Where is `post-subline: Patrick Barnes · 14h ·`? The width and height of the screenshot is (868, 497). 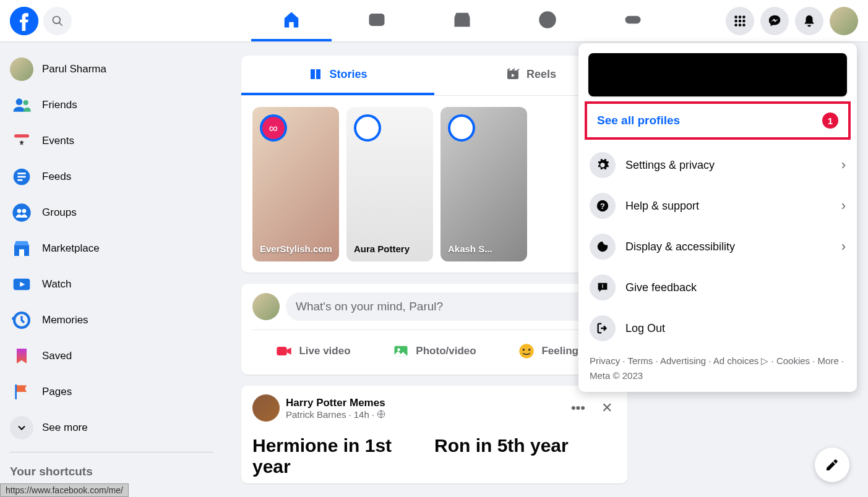 post-subline: Patrick Barnes · 14h · is located at coordinates (423, 414).